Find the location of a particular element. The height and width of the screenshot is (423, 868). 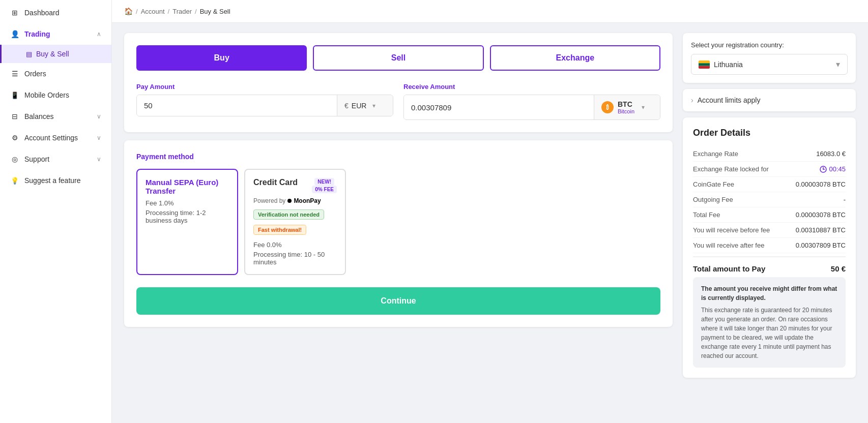

sidebar-sub-label: Buy & Sell is located at coordinates (53, 54).